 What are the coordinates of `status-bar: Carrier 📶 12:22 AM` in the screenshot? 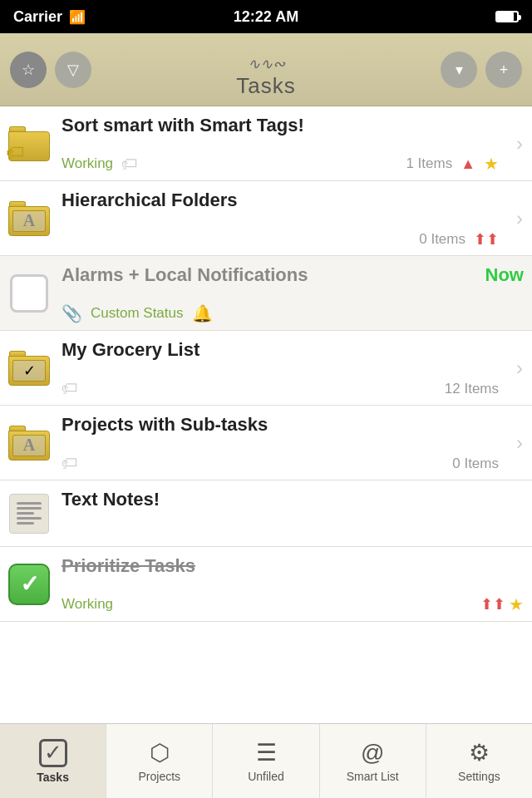 It's located at (266, 17).